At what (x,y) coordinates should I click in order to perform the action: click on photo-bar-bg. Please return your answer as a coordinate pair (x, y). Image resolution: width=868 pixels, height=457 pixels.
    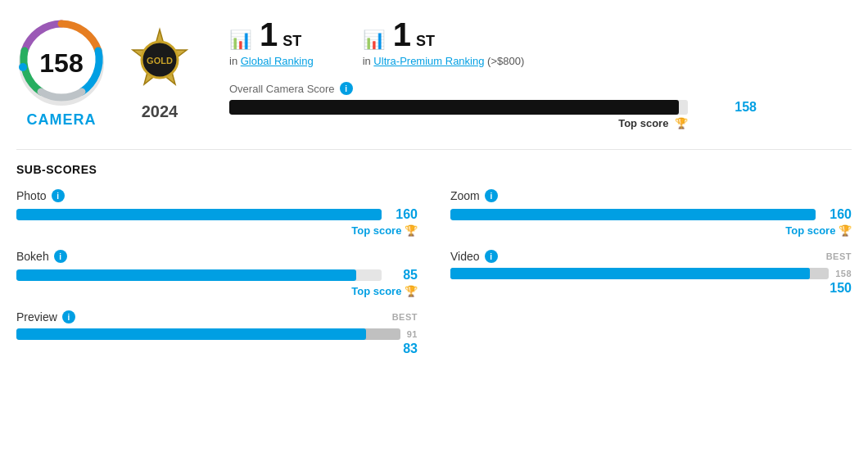
    Looking at the image, I should click on (199, 215).